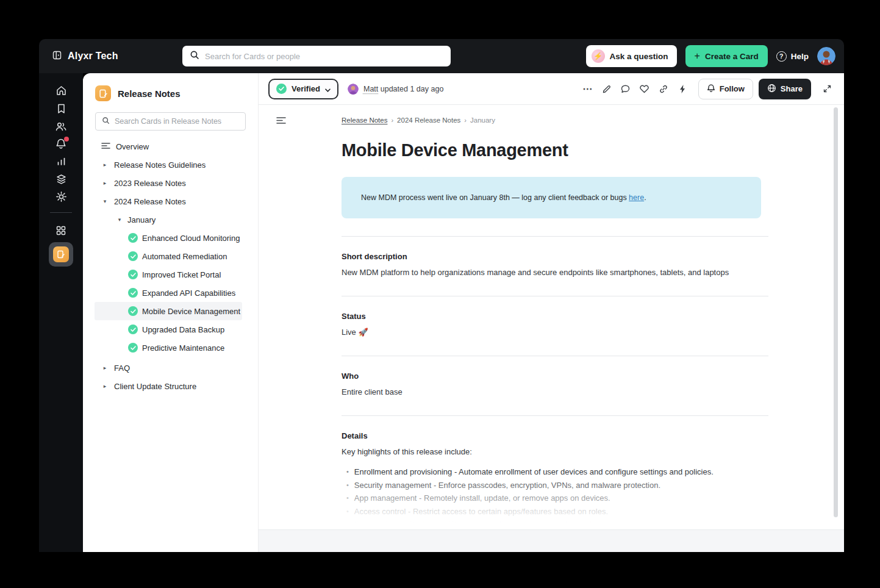  I want to click on updated-text: updated 1 day ago, so click(412, 89).